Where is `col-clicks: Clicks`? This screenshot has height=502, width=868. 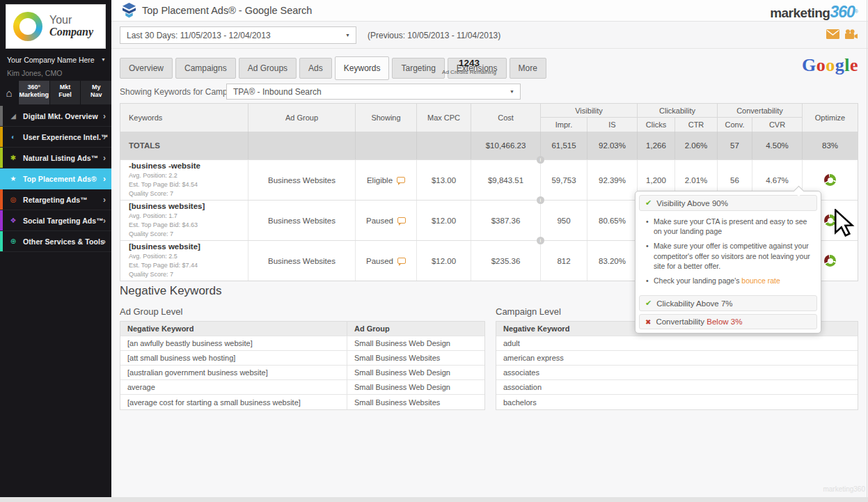 col-clicks: Clicks is located at coordinates (656, 125).